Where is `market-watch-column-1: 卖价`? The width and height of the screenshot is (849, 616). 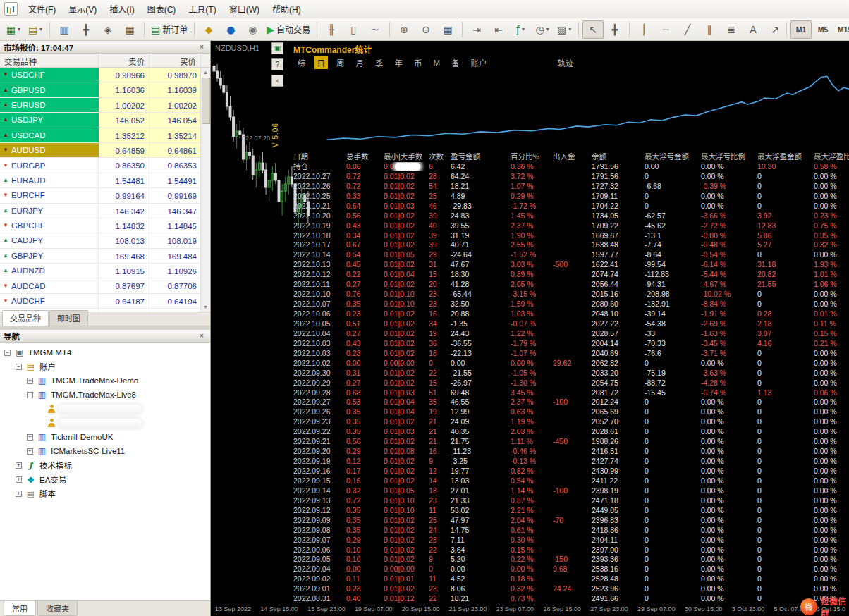
market-watch-column-1: 卖价 is located at coordinates (124, 61).